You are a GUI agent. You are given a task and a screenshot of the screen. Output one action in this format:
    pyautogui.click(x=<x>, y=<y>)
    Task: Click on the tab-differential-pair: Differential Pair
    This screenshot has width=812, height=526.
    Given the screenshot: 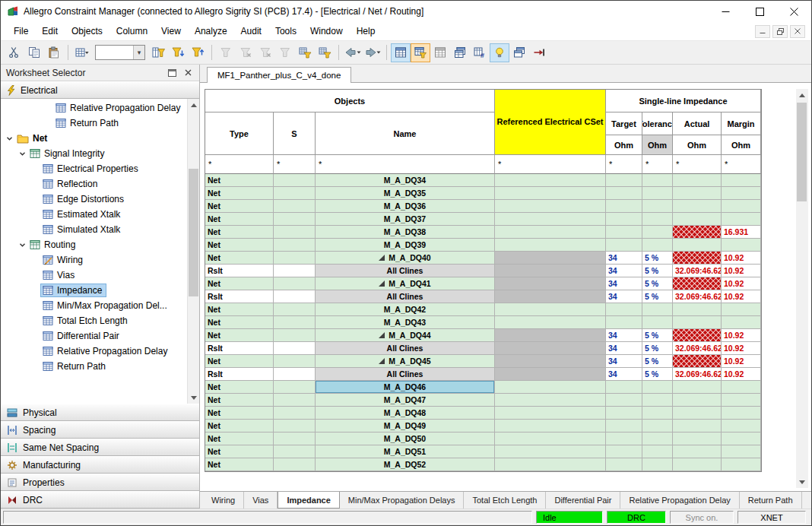 What is the action you would take?
    pyautogui.click(x=583, y=500)
    